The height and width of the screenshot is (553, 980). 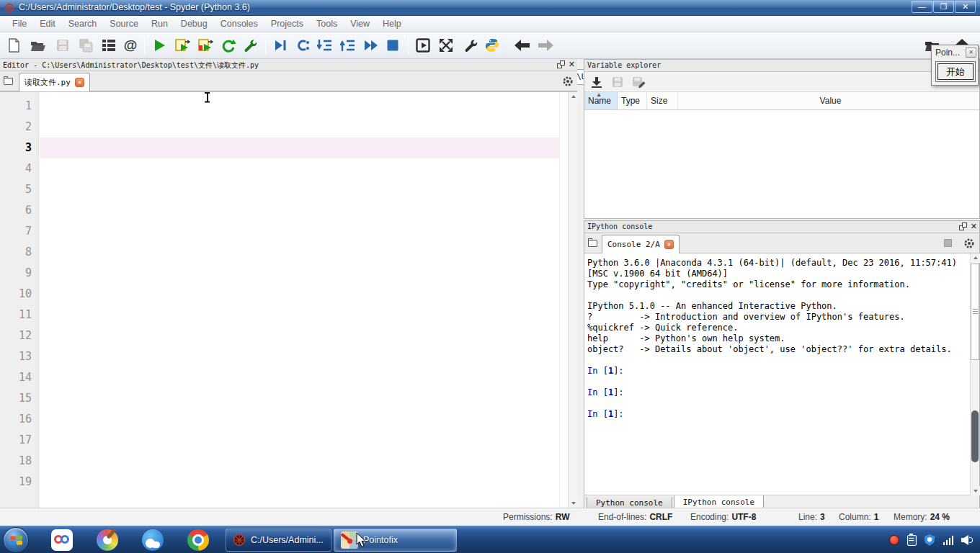 I want to click on column-header-type: Type, so click(x=633, y=101).